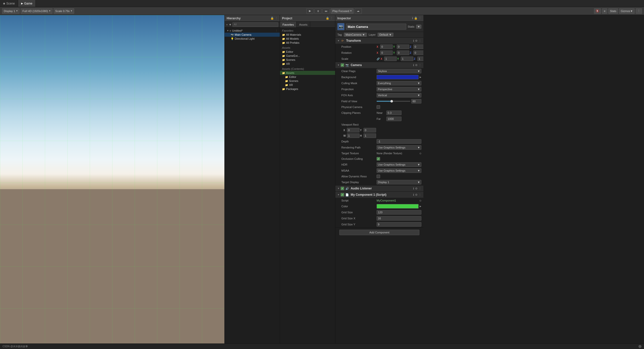 The width and height of the screenshot is (644, 349). What do you see at coordinates (419, 27) in the screenshot?
I see `static-dropdown: ▼` at bounding box center [419, 27].